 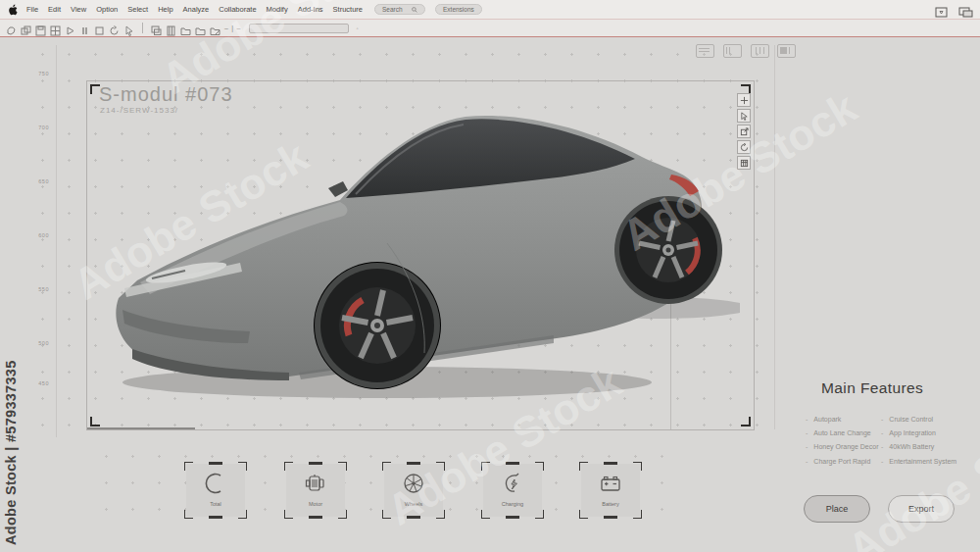 I want to click on tool-rotate-icon, so click(x=114, y=27).